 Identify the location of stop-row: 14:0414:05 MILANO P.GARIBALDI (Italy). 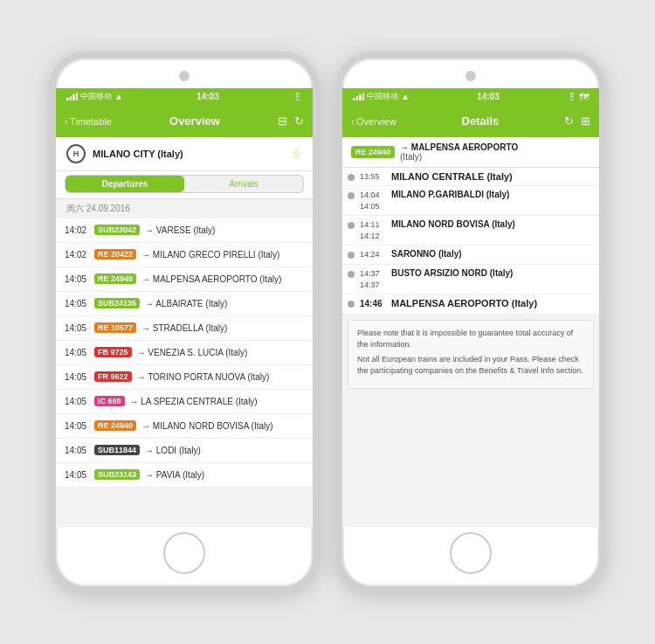
(471, 201).